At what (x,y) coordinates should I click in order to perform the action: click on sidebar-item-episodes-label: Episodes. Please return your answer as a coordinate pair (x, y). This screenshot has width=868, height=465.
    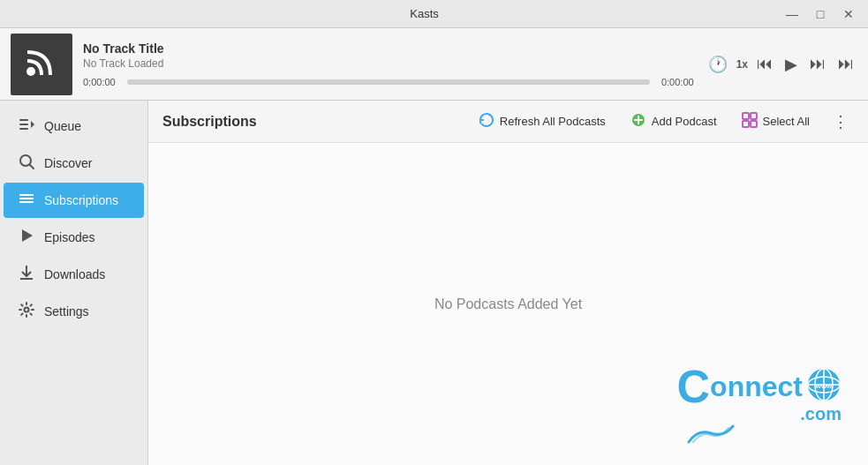
    Looking at the image, I should click on (70, 237).